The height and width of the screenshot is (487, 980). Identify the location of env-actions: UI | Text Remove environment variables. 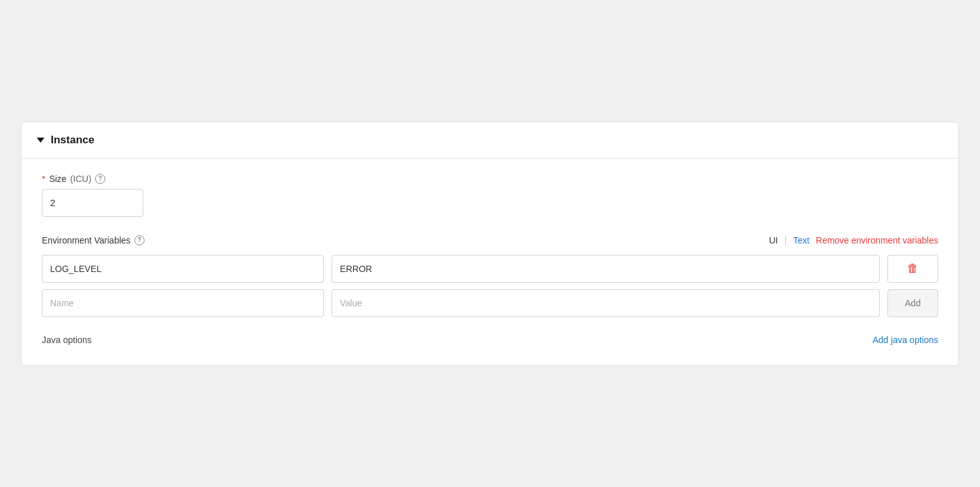
(853, 240).